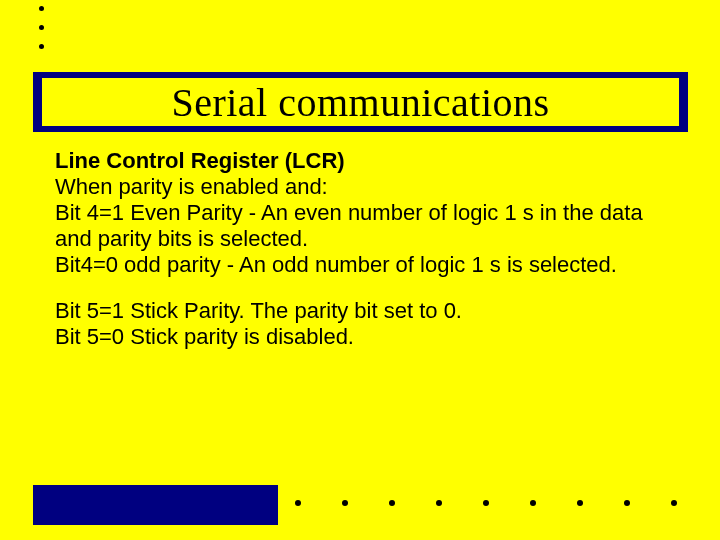 This screenshot has width=720, height=540. What do you see at coordinates (360, 337) in the screenshot?
I see `body-line: Bit 5=0 Stick parity is disabled.` at bounding box center [360, 337].